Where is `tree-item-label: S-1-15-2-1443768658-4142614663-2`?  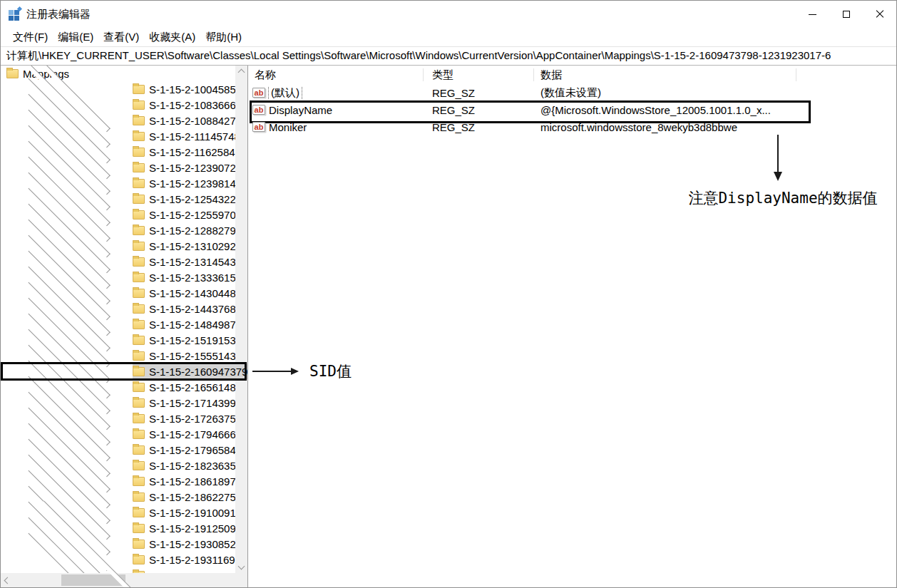
tree-item-label: S-1-15-2-1443768658-4142614663-2 is located at coordinates (198, 309).